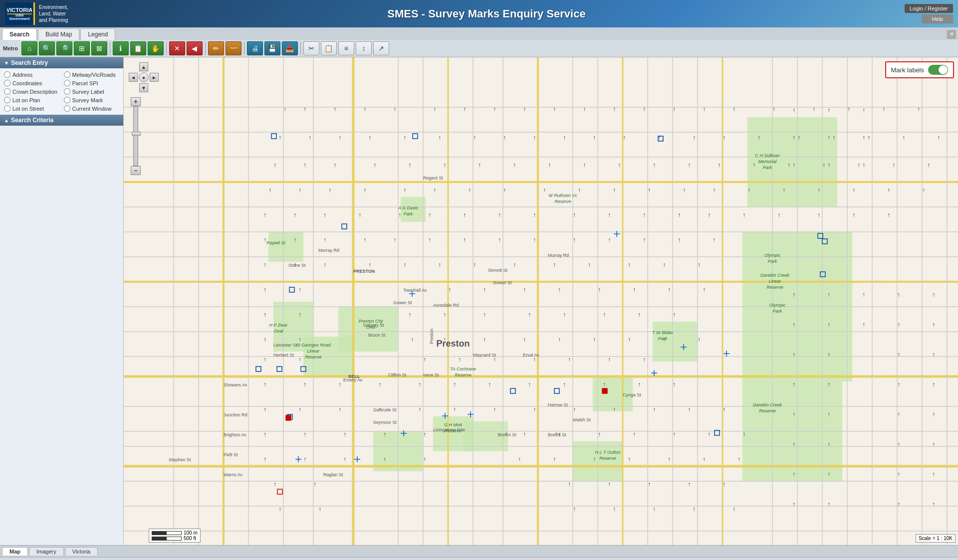 The height and width of the screenshot is (560, 958). I want to click on nav-right-button: ►, so click(154, 77).